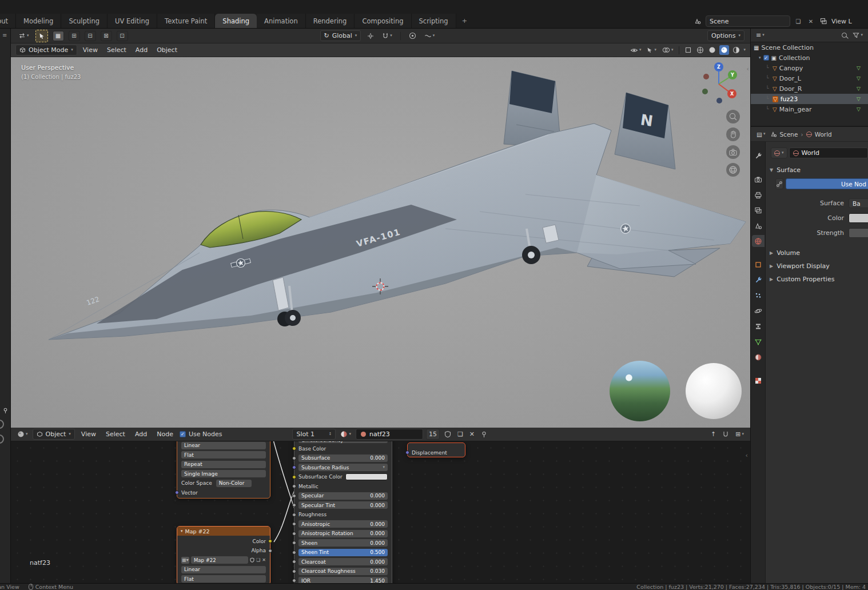 The image size is (868, 590). I want to click on tab-uv-editing: UV Editing, so click(133, 21).